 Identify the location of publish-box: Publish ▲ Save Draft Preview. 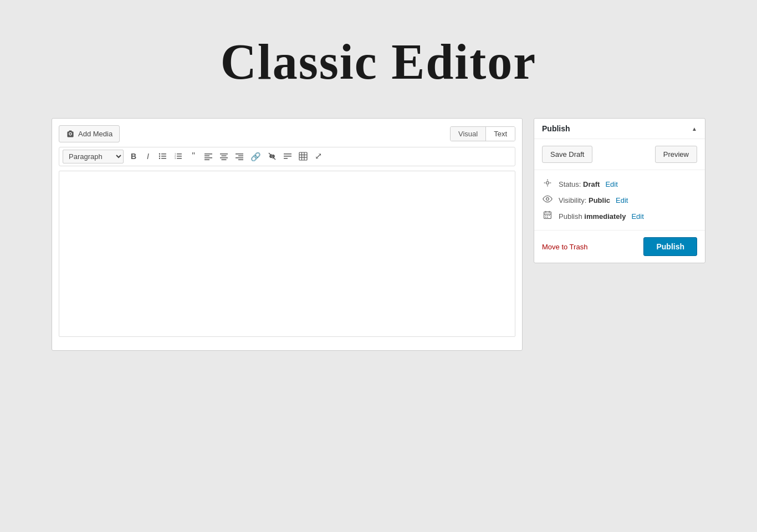
(620, 191).